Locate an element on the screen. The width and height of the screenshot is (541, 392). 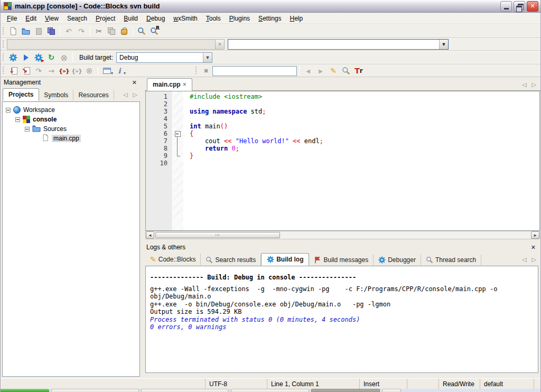
menu-search: Search is located at coordinates (77, 18).